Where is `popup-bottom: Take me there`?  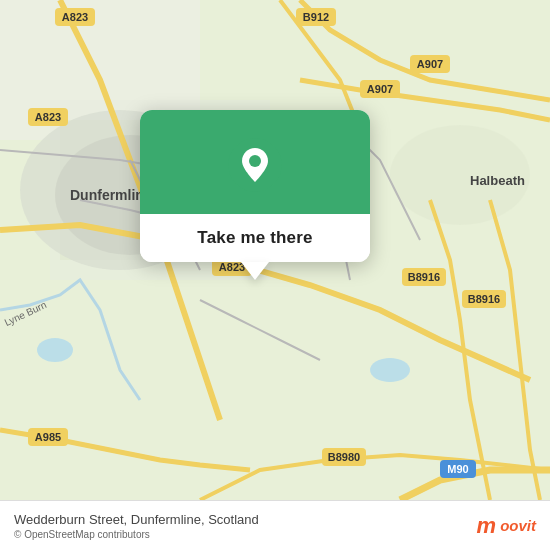 popup-bottom: Take me there is located at coordinates (255, 238).